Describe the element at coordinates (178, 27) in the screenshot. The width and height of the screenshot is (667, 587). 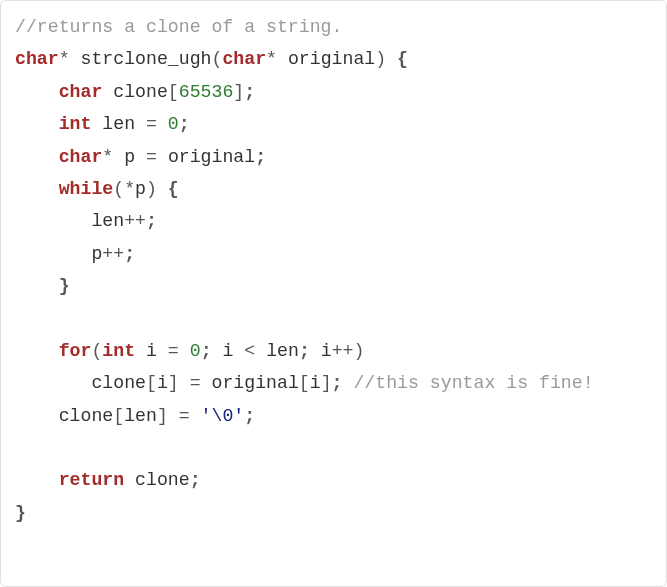
I see `comment-line: //returns a clone of a string.` at that location.